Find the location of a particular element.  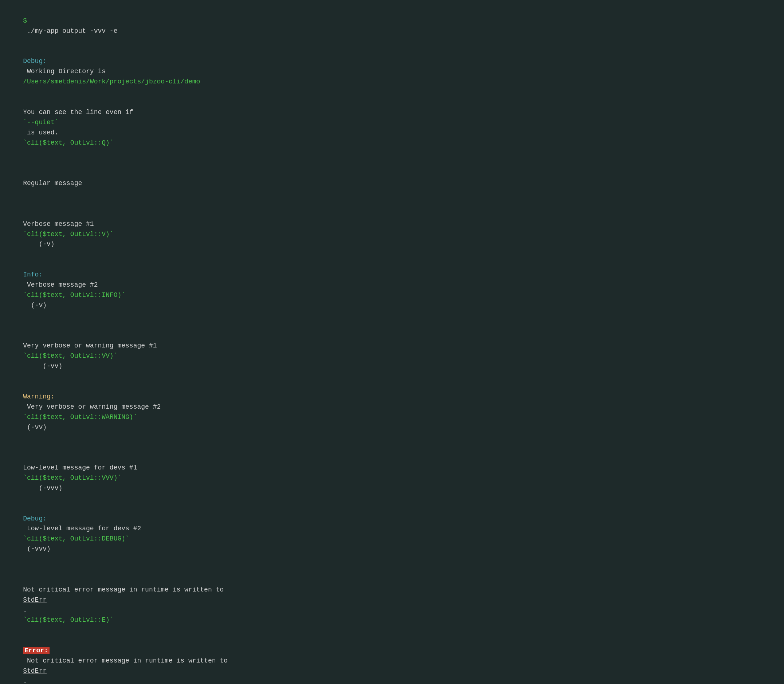

quiet-notice: You can see the line even if `--quiet` i… is located at coordinates (392, 127).